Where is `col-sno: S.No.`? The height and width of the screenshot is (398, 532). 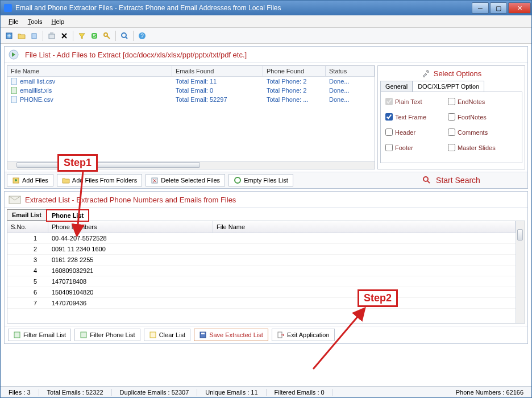
col-sno: S.No. is located at coordinates (28, 227).